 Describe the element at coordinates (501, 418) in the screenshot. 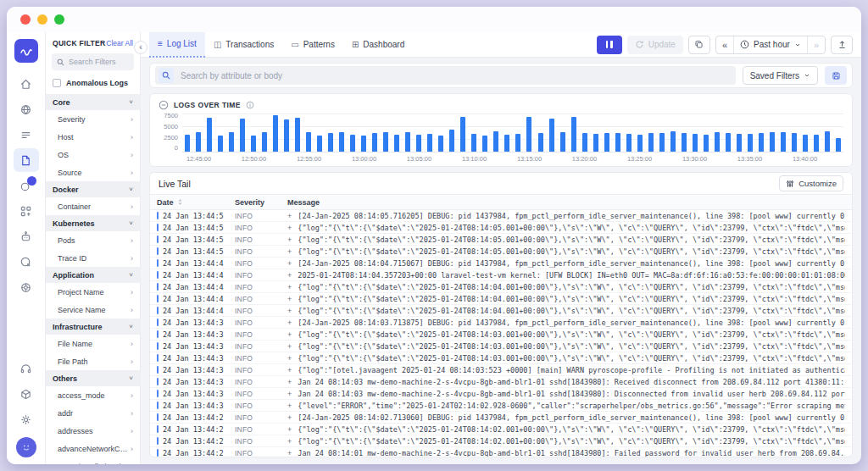

I see `log-row: 24 Jan 13:44:2INFO+[24-Jan-2025 08:14:02…` at that location.